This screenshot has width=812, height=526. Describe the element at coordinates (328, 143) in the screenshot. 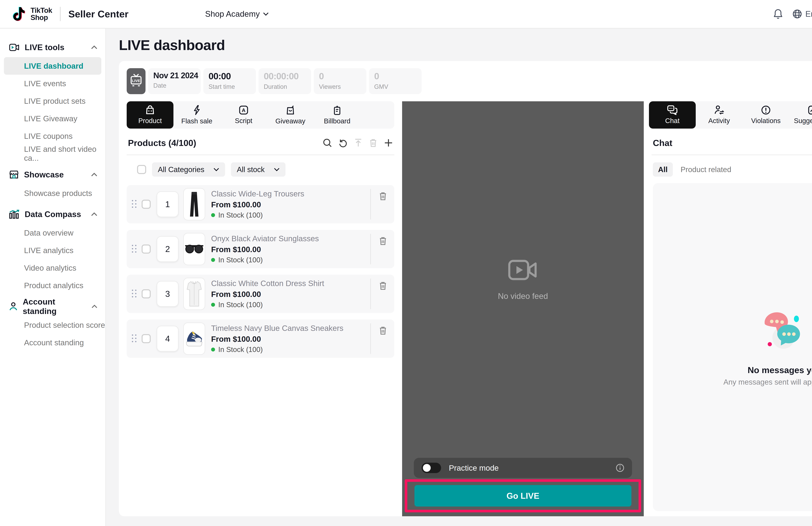

I see `search-icon` at that location.